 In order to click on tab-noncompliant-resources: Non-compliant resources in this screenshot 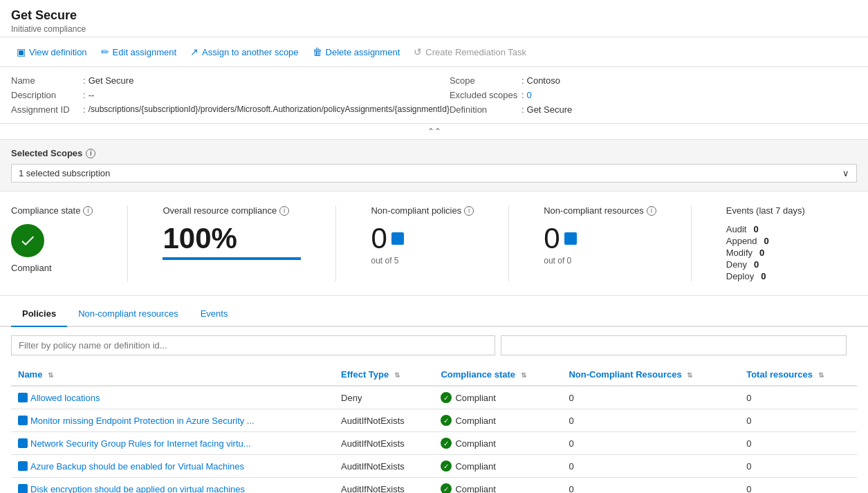, I will do `click(129, 314)`.